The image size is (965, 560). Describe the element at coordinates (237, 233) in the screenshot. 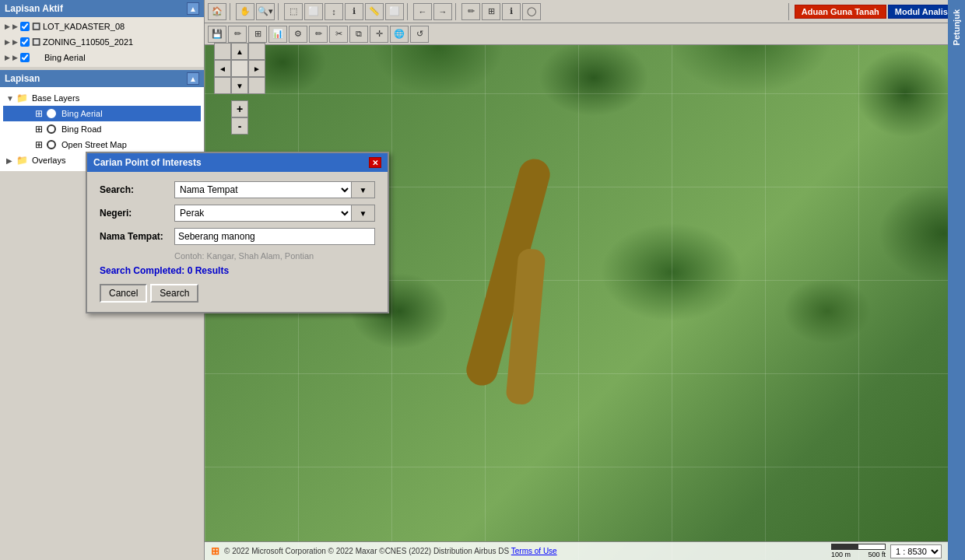

I see `carian-dialog: Carian Point of Interests ✕ Search: Nama…` at that location.